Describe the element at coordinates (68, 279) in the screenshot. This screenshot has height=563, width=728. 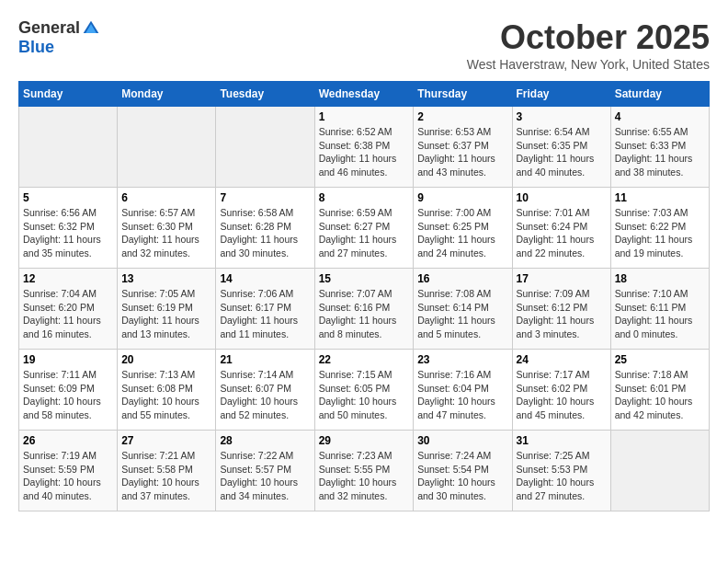
I see `day-number: 12` at that location.